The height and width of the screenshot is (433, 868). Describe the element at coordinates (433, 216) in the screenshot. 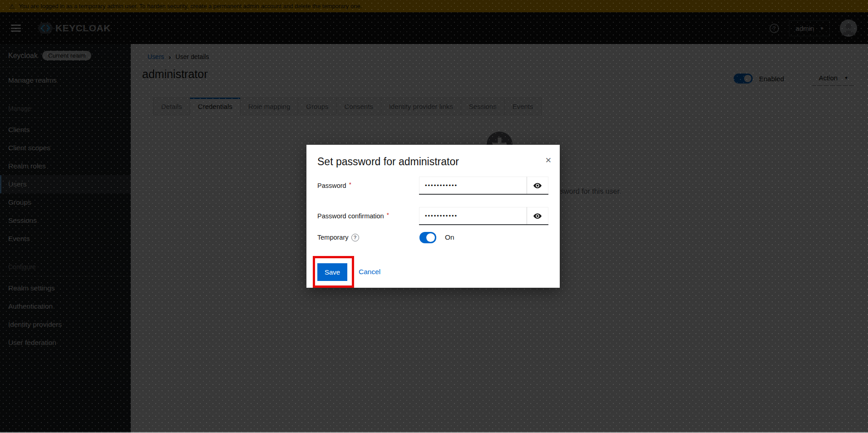

I see `password-confirmation-row: Password confirmation *` at that location.